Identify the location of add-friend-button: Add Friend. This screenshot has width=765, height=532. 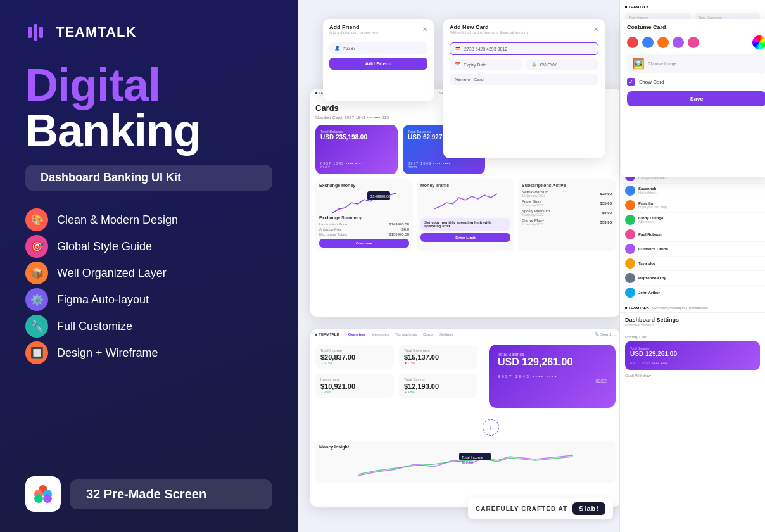
(379, 63).